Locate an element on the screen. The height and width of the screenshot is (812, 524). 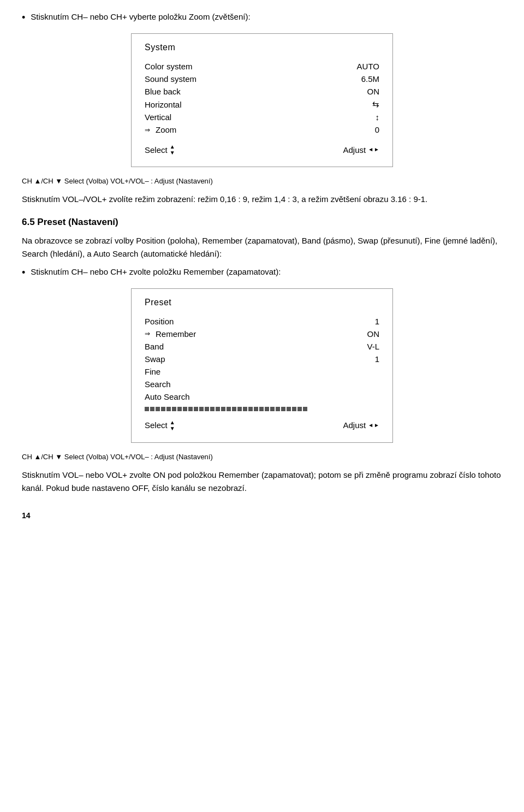
ch-note-1: CH ▲/CH ▼ Select (Volba) VOL+/VOL– : Adj… is located at coordinates (262, 181).